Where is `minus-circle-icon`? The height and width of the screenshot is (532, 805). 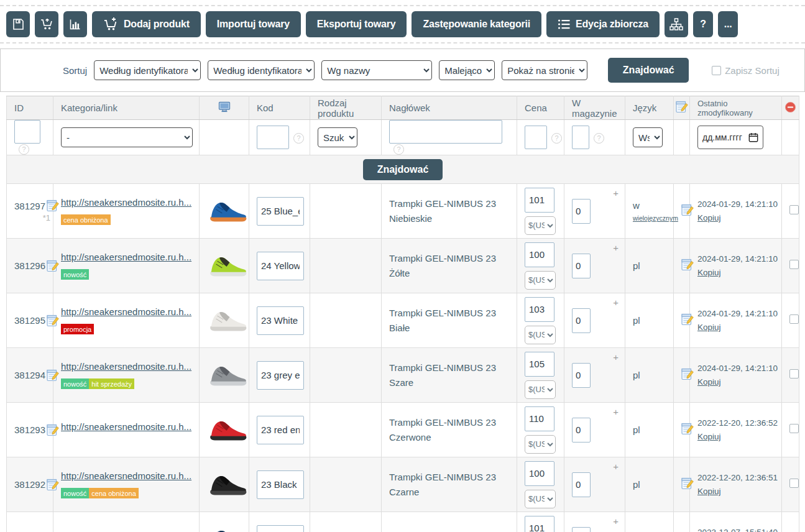
minus-circle-icon is located at coordinates (791, 107).